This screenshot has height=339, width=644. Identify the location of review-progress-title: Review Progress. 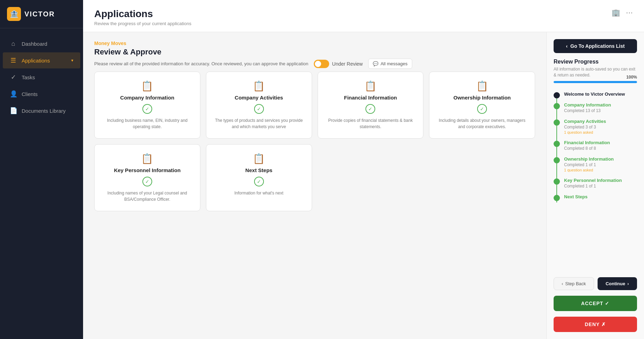
(595, 62).